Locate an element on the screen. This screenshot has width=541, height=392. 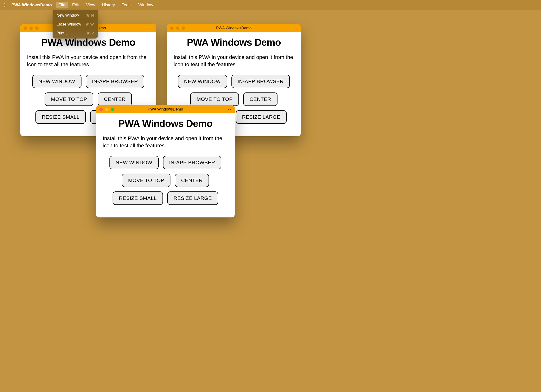
menubar-item-edit: Edit is located at coordinates (76, 5).